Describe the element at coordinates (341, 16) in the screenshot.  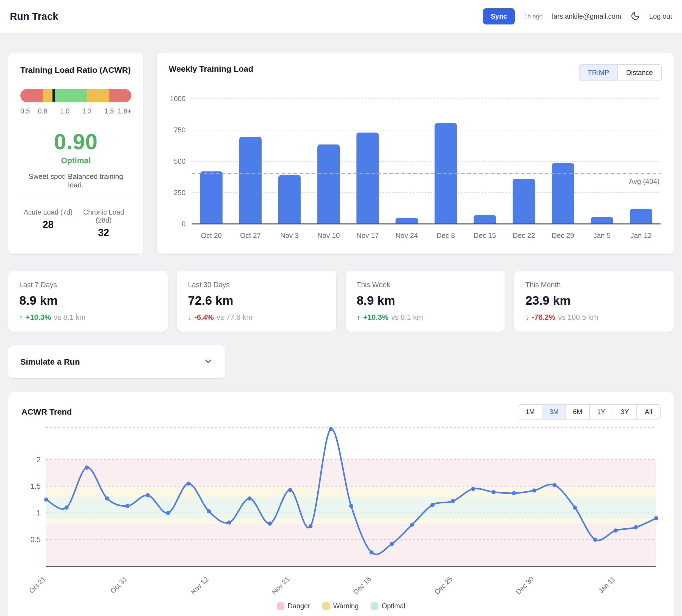
I see `header: Run Track Sync 1h ago lars.ankile@gmail.…` at that location.